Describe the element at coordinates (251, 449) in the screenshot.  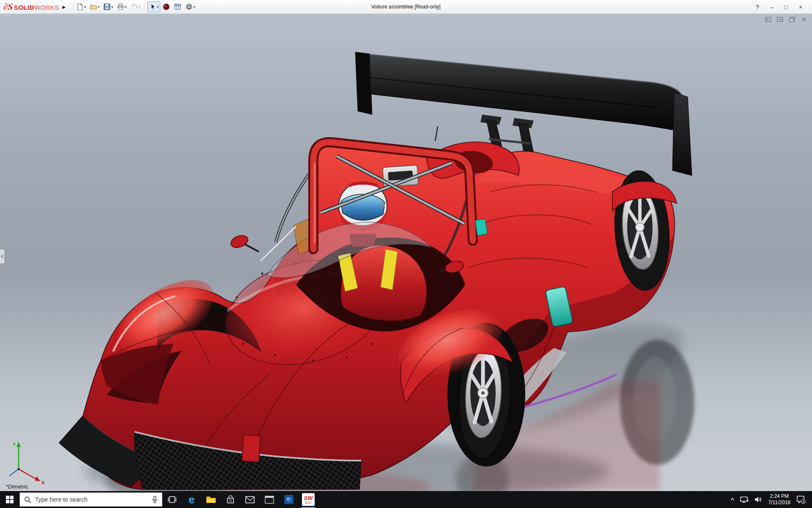
I see `grille-center-panel` at that location.